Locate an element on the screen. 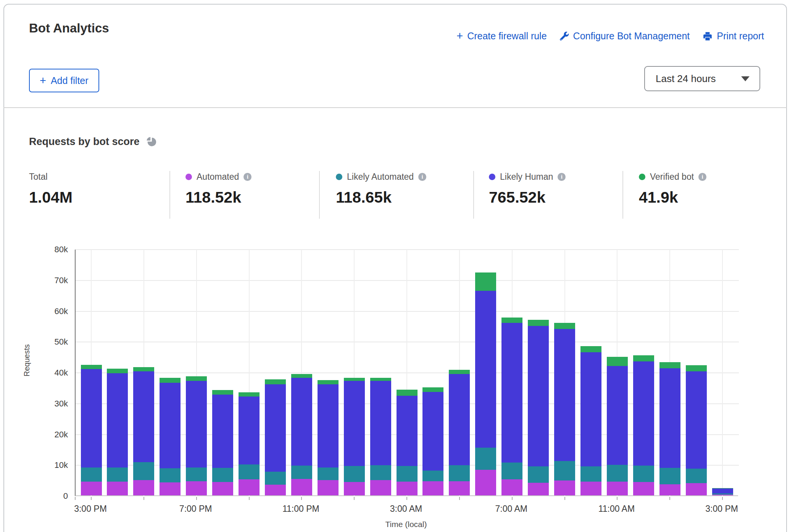 The height and width of the screenshot is (532, 790). bar-11-verified-bot is located at coordinates (381, 379).